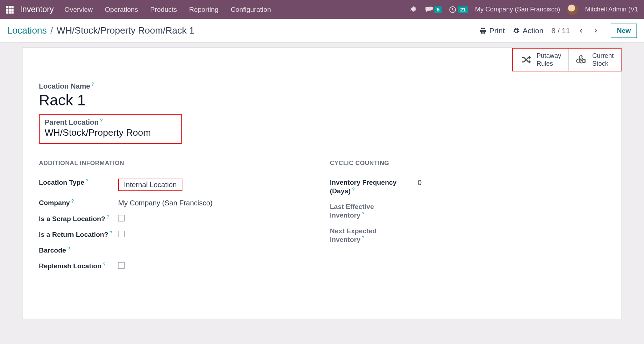  What do you see at coordinates (603, 56) in the screenshot?
I see `stock-l1: Current` at bounding box center [603, 56].